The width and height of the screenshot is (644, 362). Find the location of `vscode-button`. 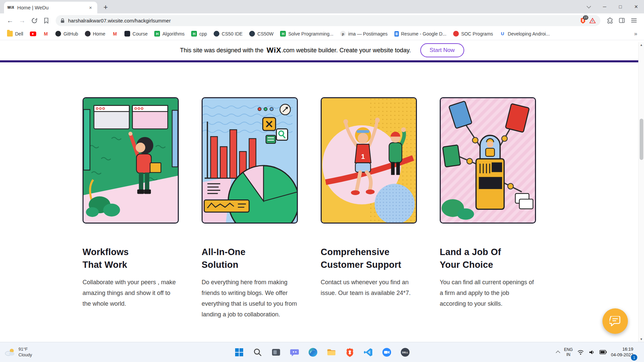

vscode-button is located at coordinates (368, 352).